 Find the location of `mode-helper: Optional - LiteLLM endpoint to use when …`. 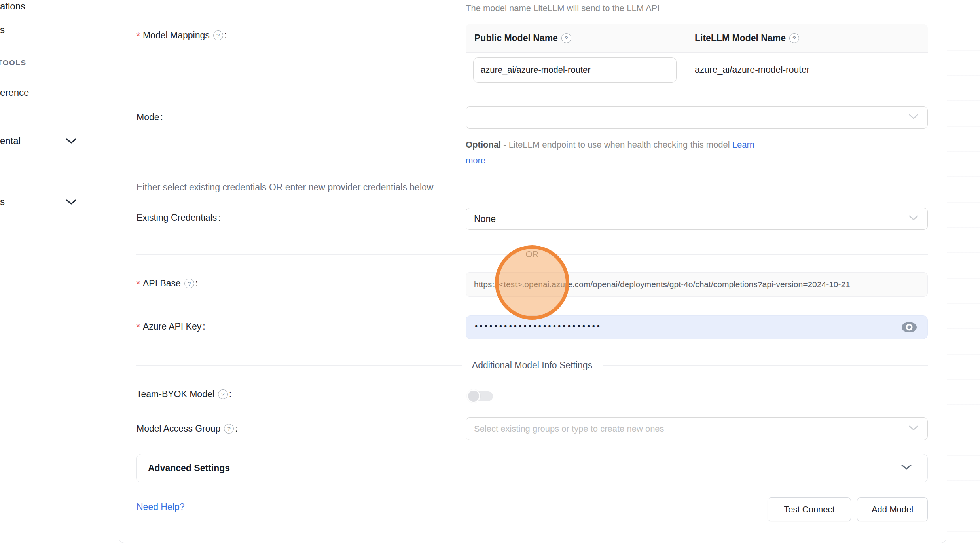

mode-helper: Optional - LiteLLM endpoint to use when … is located at coordinates (699, 153).